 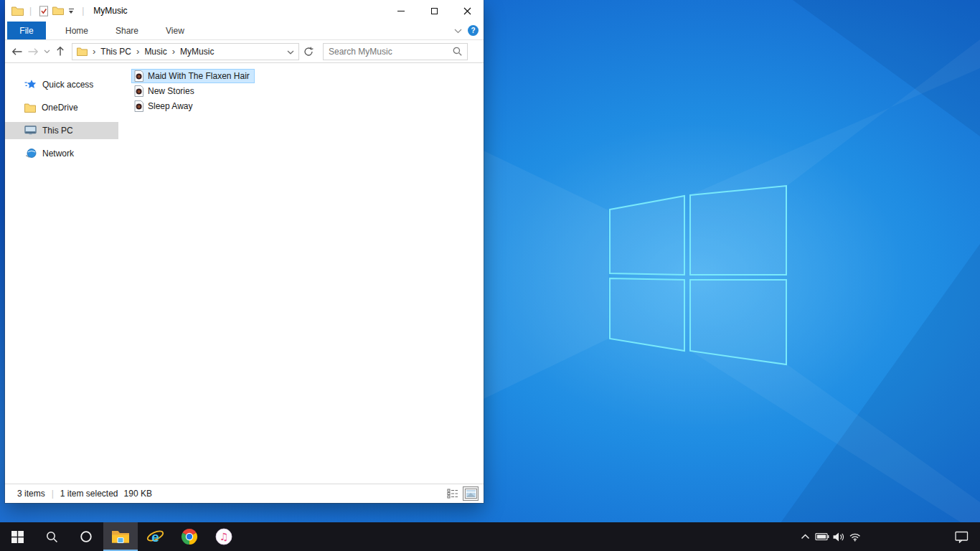 What do you see at coordinates (33, 52) in the screenshot?
I see `forward-arrow-icon` at bounding box center [33, 52].